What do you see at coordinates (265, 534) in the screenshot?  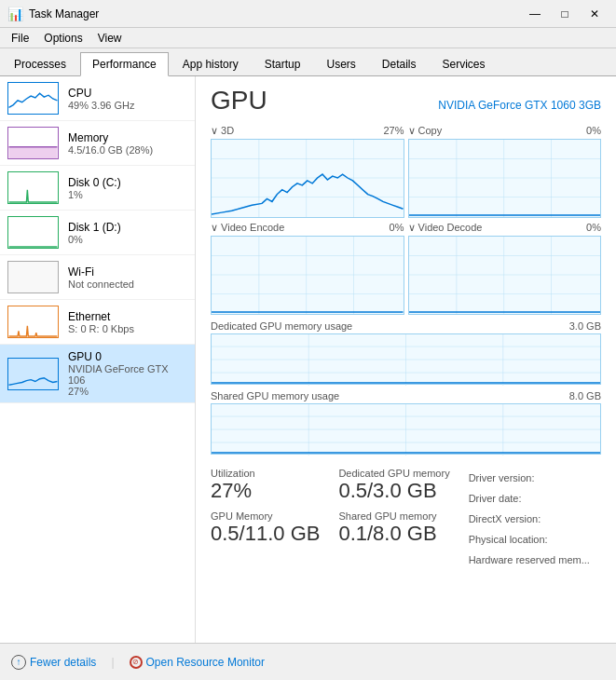 I see `gpu-memory-value: 0.5/11.0 GB` at bounding box center [265, 534].